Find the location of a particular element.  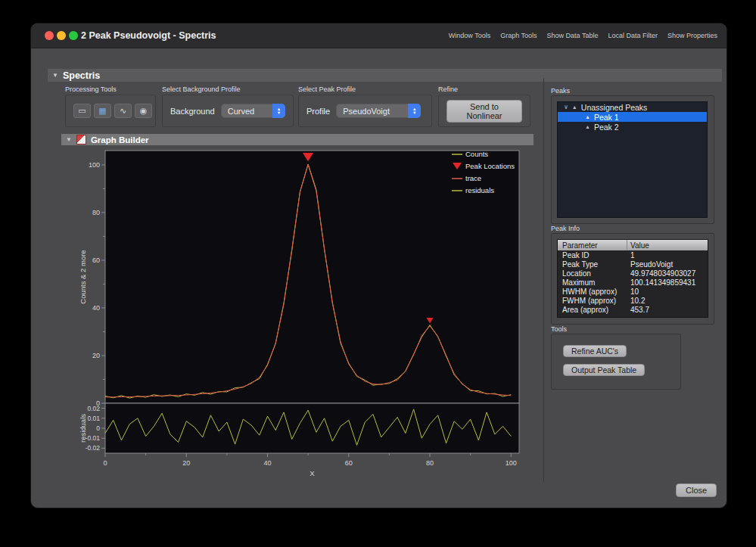

sidebar-divider is located at coordinates (543, 280).